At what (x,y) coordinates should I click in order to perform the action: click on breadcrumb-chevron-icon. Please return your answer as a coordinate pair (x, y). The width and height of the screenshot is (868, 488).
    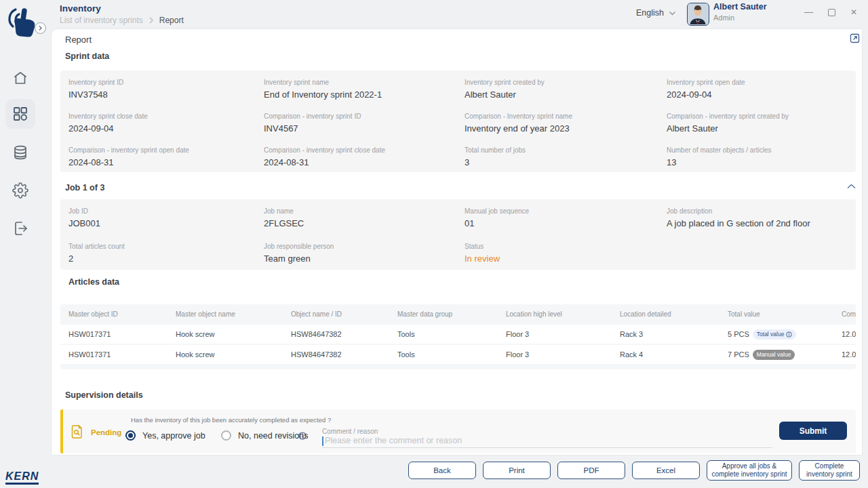
    Looking at the image, I should click on (151, 20).